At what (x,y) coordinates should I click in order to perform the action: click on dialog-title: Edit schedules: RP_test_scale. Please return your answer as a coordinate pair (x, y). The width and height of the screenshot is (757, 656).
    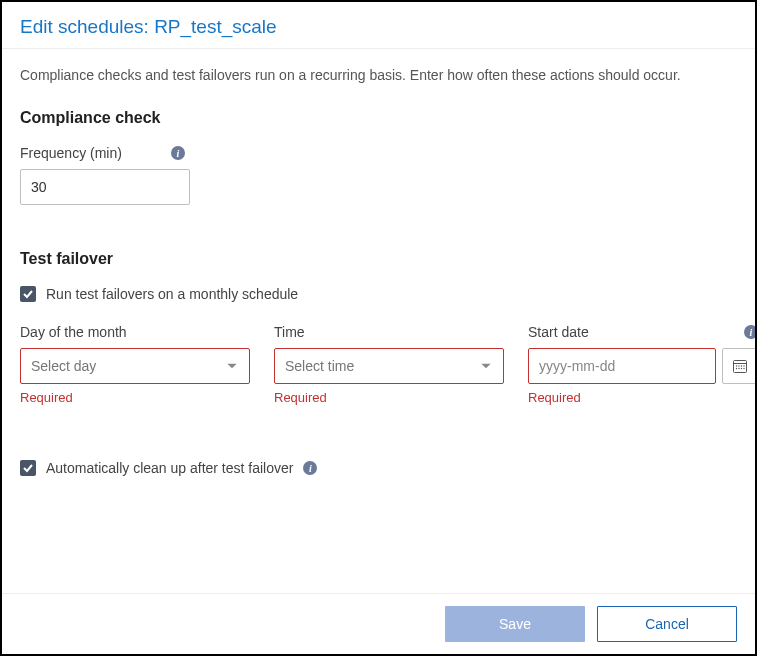
    Looking at the image, I should click on (378, 27).